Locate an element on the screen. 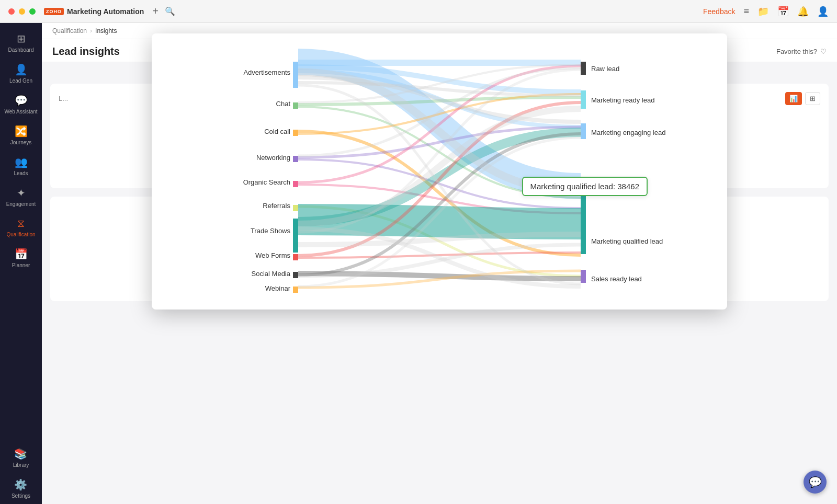 This screenshot has height=504, width=837. app-name: Marketing Automation is located at coordinates (106, 12).